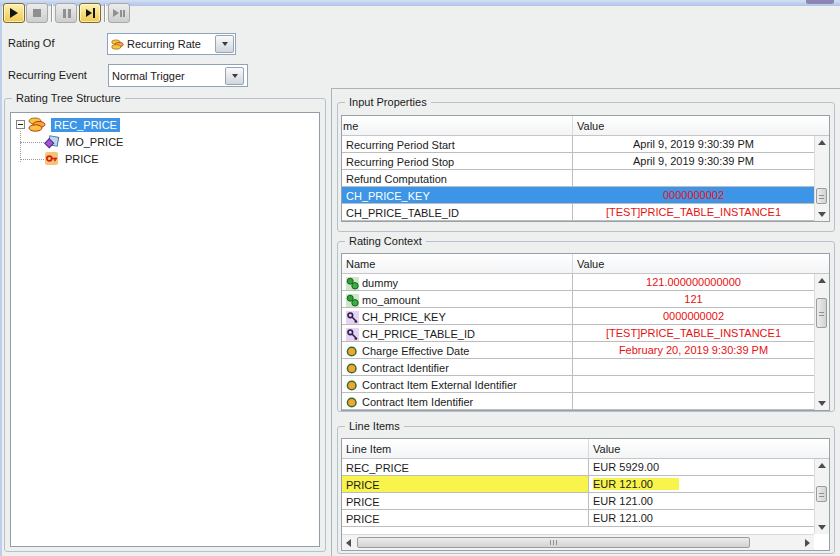 The width and height of the screenshot is (840, 556). Describe the element at coordinates (458, 144) in the screenshot. I see `property-name-cell: Recurring Period Start` at that location.